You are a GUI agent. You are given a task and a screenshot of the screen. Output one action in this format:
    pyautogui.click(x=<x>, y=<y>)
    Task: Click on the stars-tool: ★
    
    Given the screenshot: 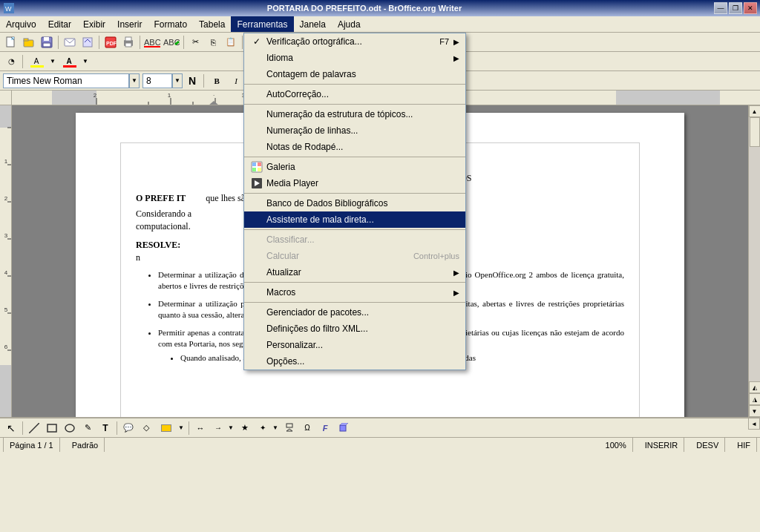 What is the action you would take?
    pyautogui.click(x=245, y=428)
    